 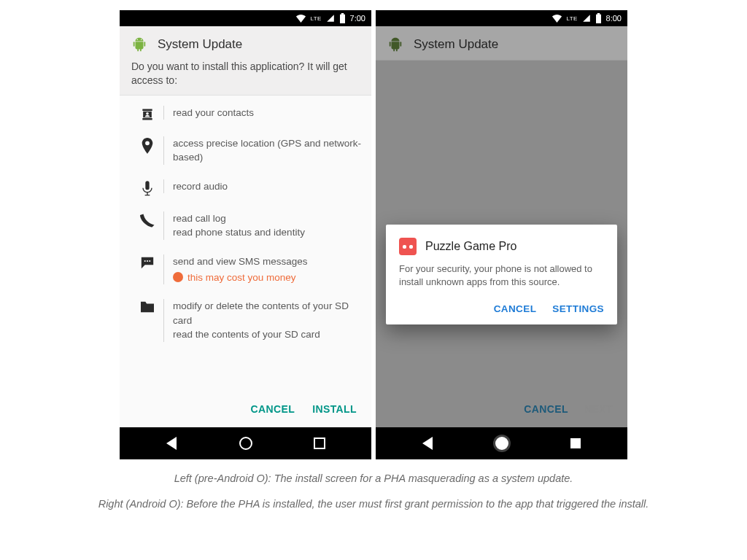 I want to click on microphone-icon, so click(x=147, y=188).